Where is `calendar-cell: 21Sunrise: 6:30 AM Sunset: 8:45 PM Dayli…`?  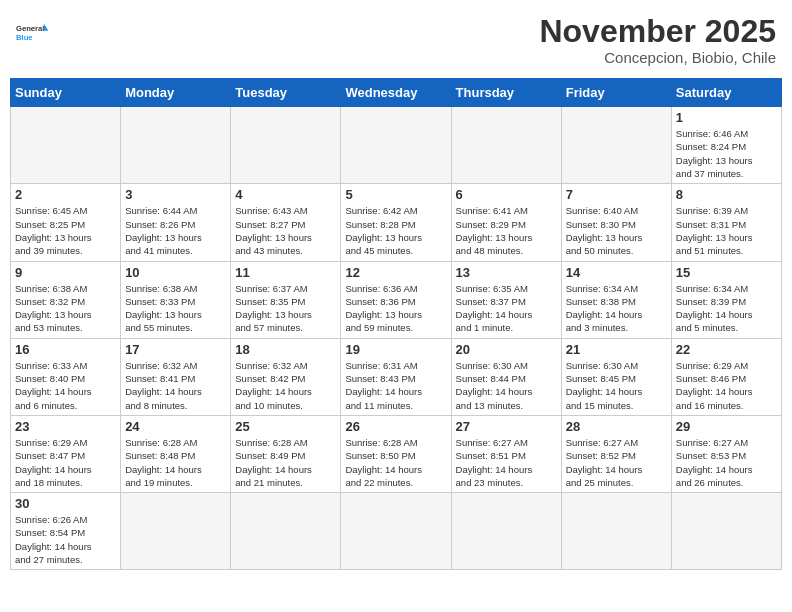
calendar-cell: 21Sunrise: 6:30 AM Sunset: 8:45 PM Dayli… is located at coordinates (616, 376).